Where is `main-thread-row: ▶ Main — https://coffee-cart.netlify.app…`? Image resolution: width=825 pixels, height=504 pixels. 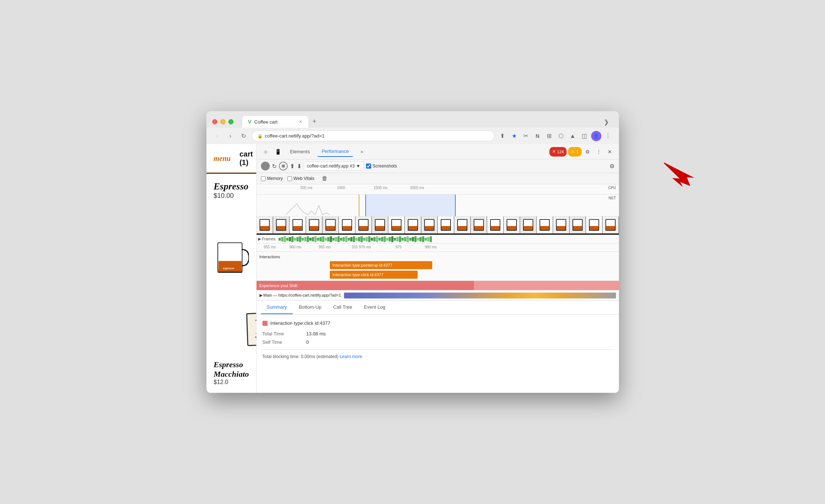
main-thread-row: ▶ Main — https://coffee-cart.netlify.app… is located at coordinates (438, 296).